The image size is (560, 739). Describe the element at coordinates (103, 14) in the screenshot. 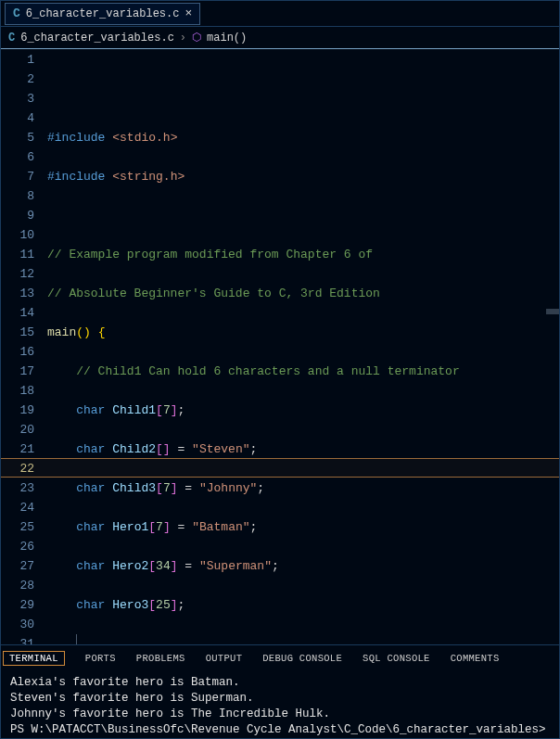

I see `tab-label: 6_character_variables.c` at that location.